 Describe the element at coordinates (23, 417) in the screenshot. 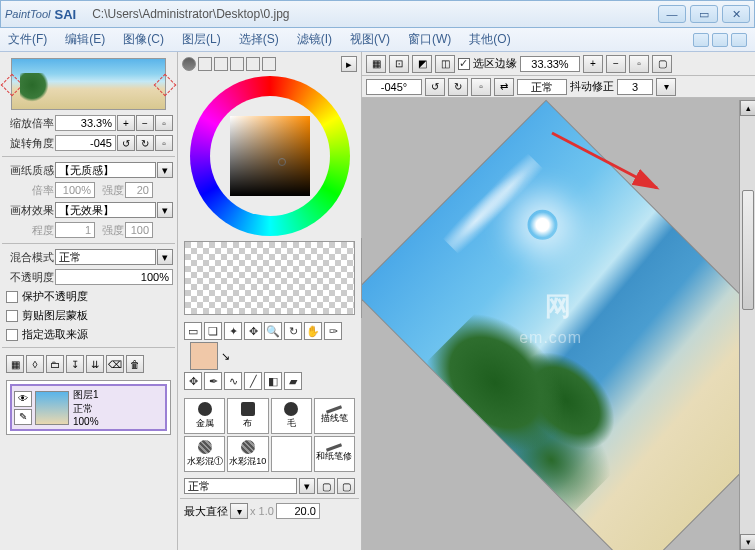

I see `layer-edit-icon: ✎` at that location.